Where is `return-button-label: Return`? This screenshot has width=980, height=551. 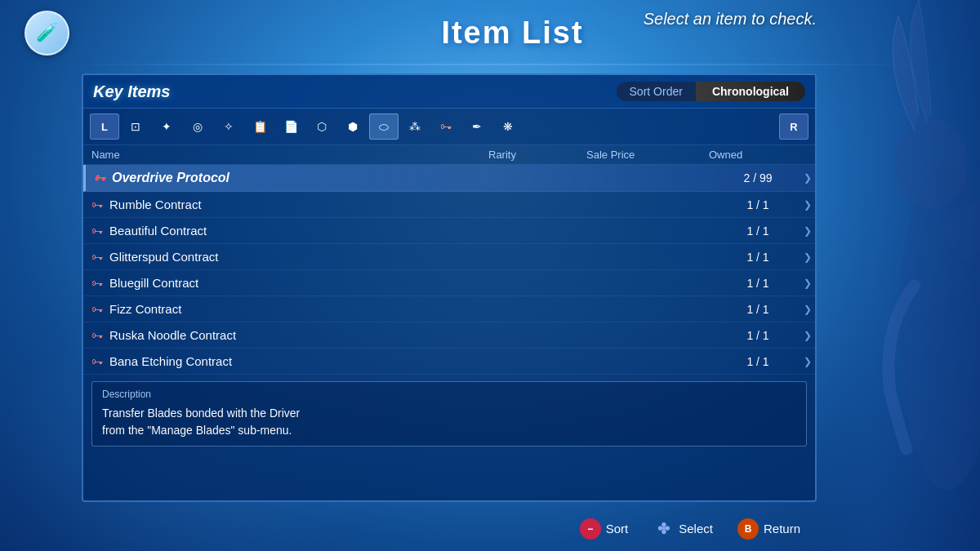 return-button-label: Return is located at coordinates (782, 529).